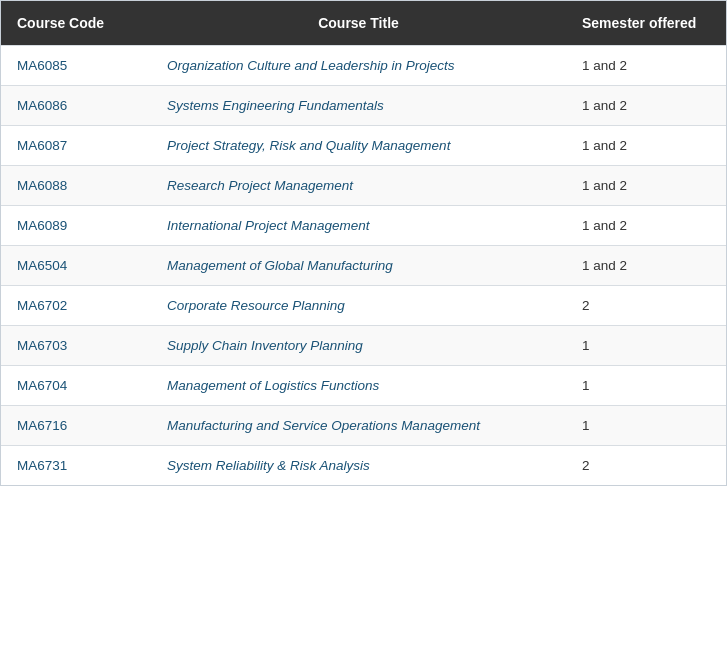 This screenshot has width=727, height=661. I want to click on cell-course-code: MA6089, so click(76, 226).